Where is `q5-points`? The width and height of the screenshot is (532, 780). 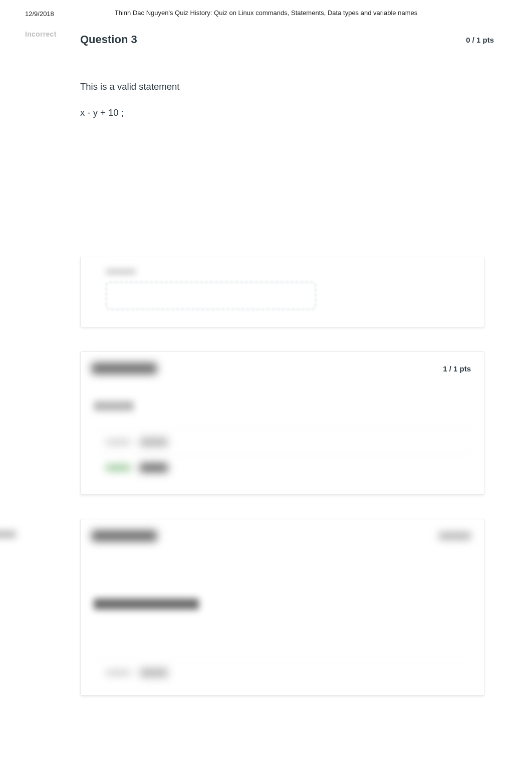
q5-points is located at coordinates (455, 536).